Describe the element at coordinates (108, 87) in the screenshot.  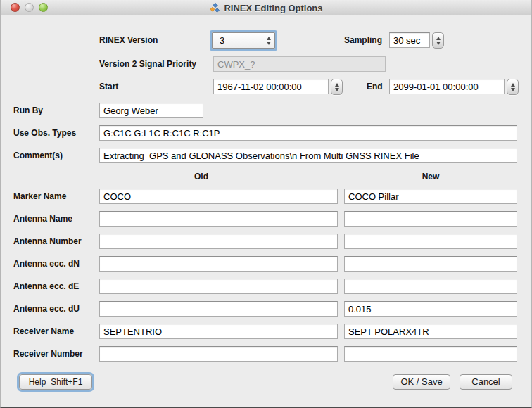
I see `start-label: Start` at that location.